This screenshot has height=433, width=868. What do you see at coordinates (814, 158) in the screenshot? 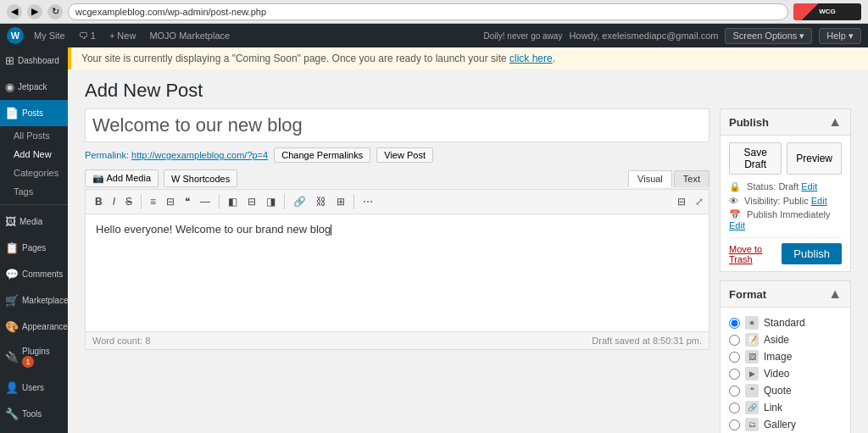
I see `preview-button: Preview` at bounding box center [814, 158].